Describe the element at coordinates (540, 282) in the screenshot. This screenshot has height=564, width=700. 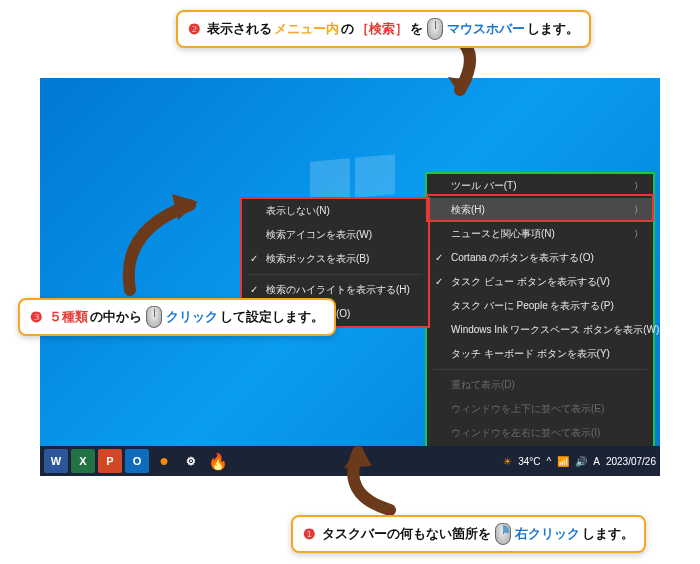
I see `menu-item-taskview: ✓タスク ビュー ボタンを表示する(V)` at that location.